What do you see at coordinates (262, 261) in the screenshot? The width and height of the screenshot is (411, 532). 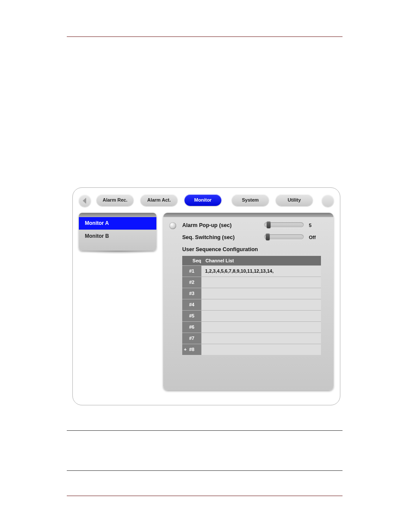 I see `header-channel-list: Channel List` at bounding box center [262, 261].